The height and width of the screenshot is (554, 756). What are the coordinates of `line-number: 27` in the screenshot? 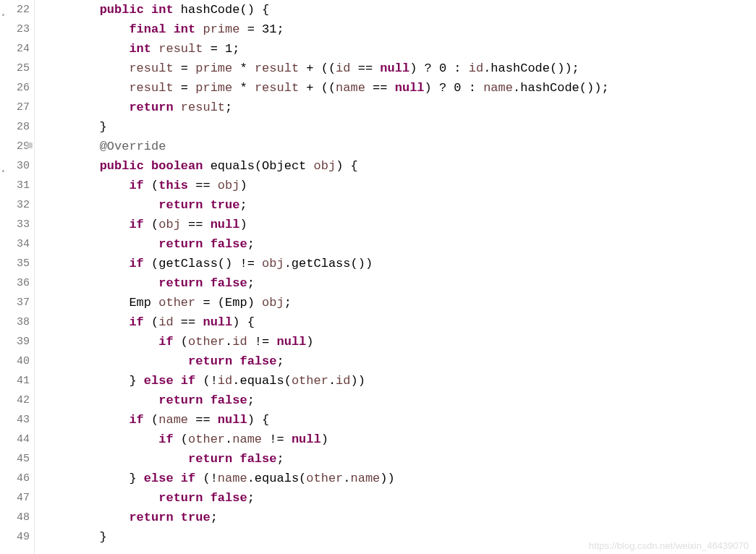 It's located at (16, 107).